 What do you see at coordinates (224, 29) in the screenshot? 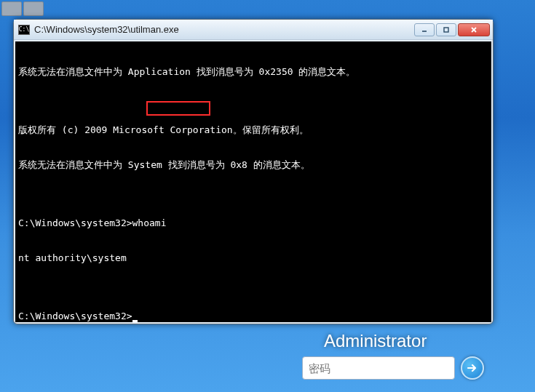
I see `window-title: C:\Windows\system32\utilman.exe` at bounding box center [224, 29].